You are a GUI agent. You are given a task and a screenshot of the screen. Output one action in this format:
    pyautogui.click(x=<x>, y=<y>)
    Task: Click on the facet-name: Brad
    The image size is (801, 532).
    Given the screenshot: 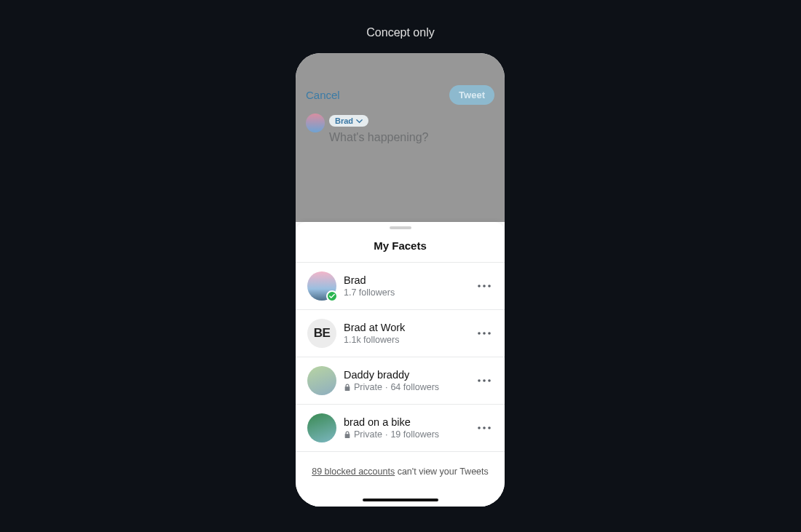 What is the action you would take?
    pyautogui.click(x=406, y=280)
    